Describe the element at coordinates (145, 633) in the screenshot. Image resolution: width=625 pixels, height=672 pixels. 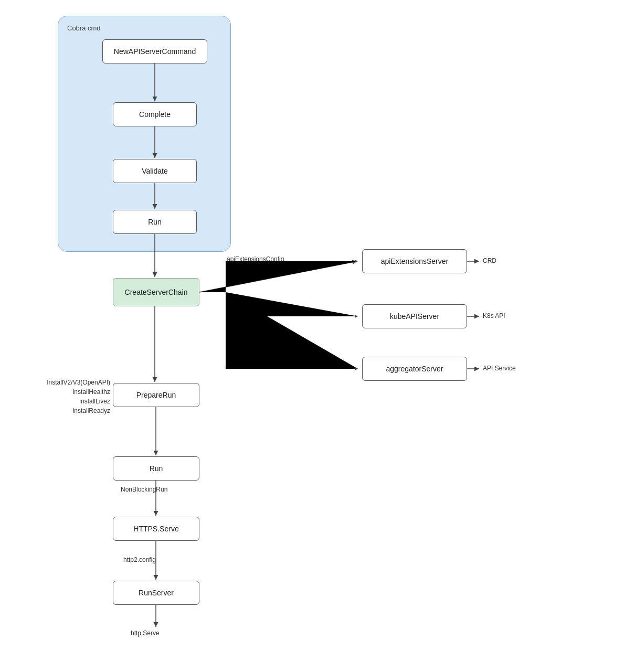
I see `label-http-serve: http.Serve` at that location.